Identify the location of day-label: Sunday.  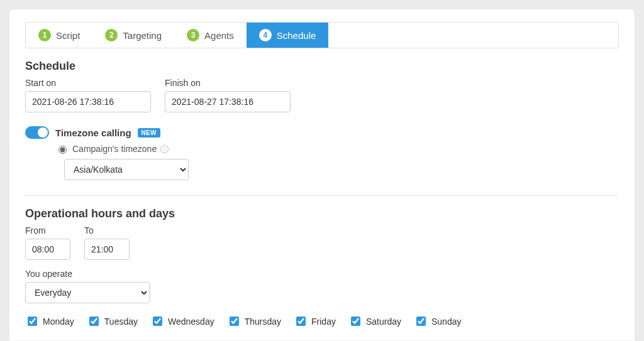
(447, 322).